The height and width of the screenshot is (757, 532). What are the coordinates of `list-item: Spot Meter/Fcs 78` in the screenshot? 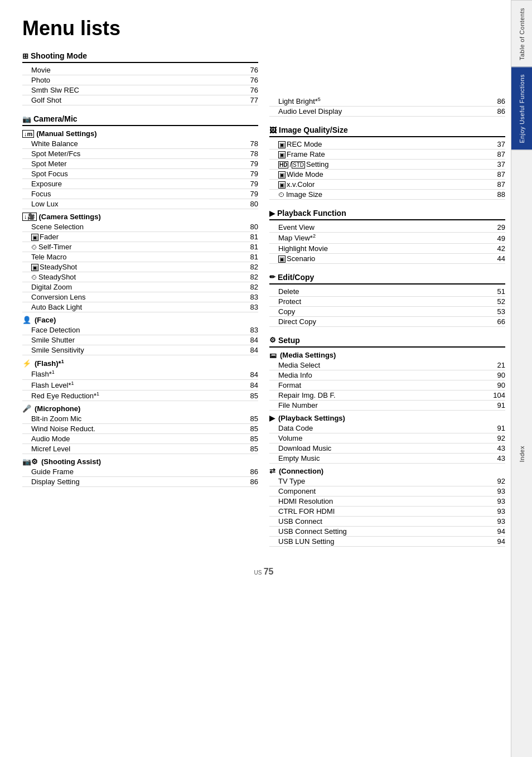 It's located at (141, 154).